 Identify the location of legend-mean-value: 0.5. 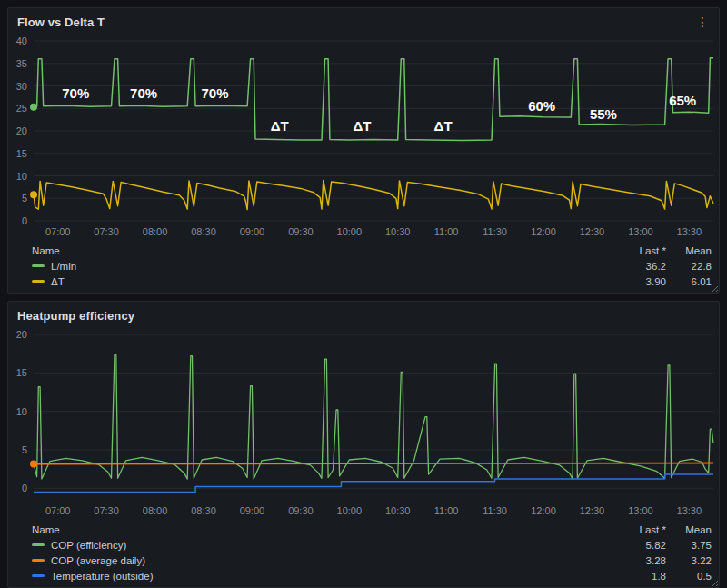
(689, 576).